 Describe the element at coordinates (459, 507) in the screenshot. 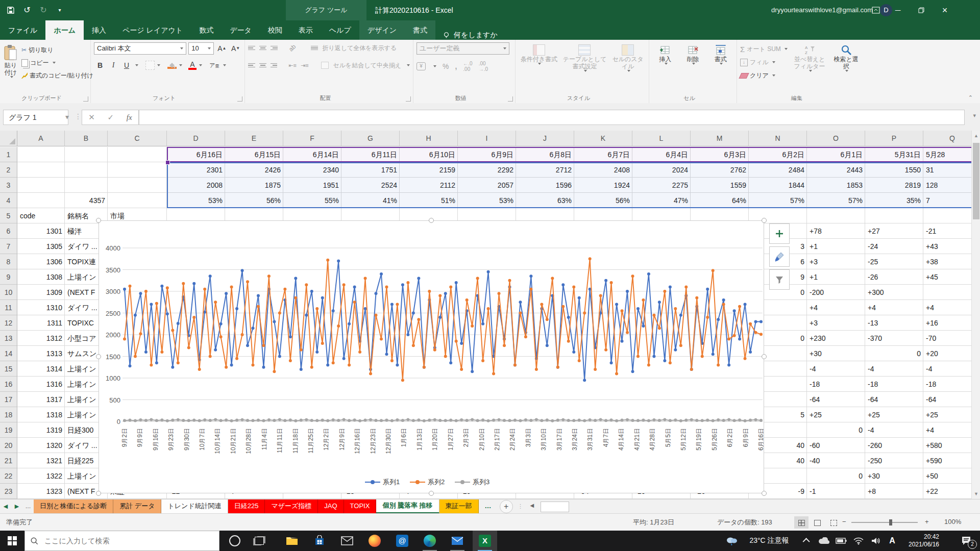

I see `sheet-tab-9: 東証一部` at that location.